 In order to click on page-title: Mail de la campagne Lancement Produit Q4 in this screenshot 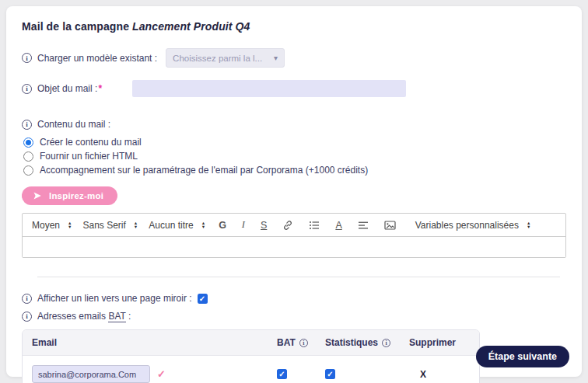, I will do `click(294, 26)`.